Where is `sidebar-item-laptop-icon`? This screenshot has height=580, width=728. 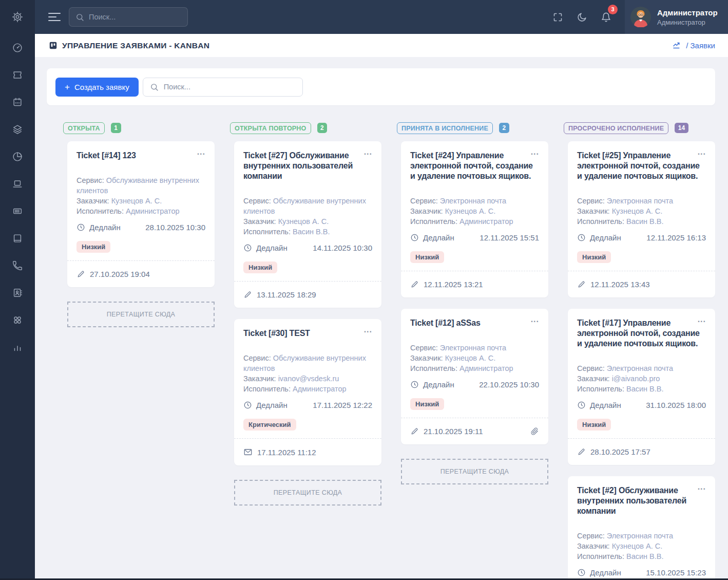
sidebar-item-laptop-icon is located at coordinates (17, 184).